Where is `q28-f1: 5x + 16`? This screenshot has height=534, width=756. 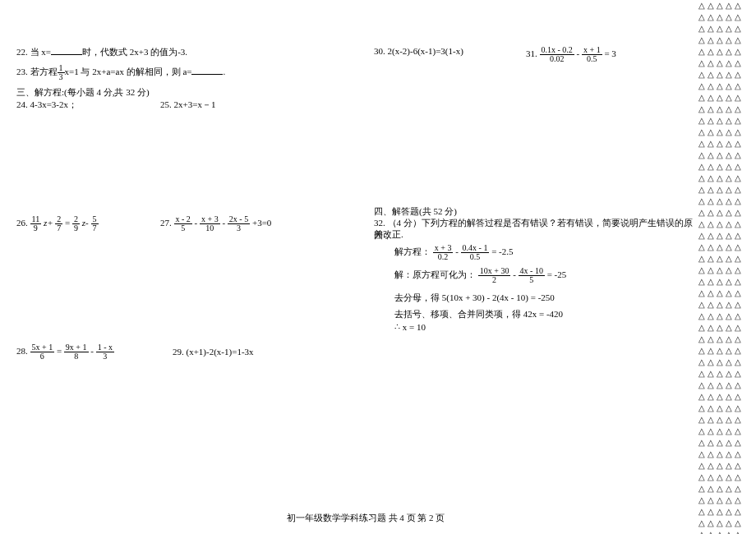 q28-f1: 5x + 16 is located at coordinates (43, 352).